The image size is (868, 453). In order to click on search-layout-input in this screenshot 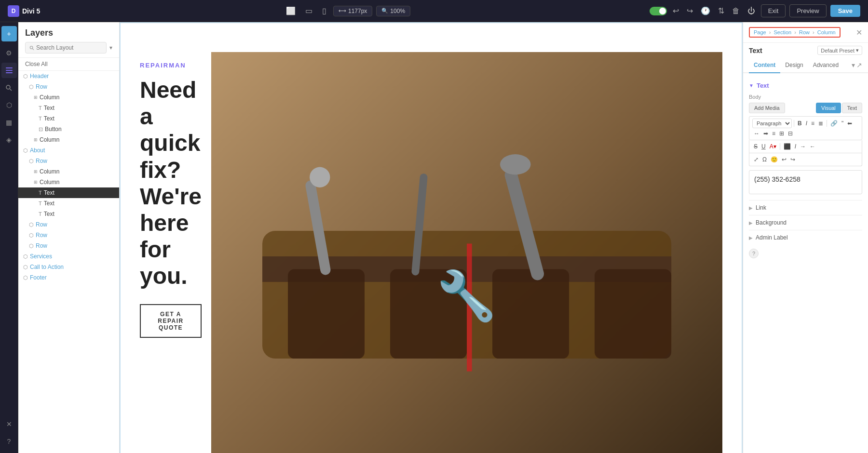, I will do `click(69, 48)`.